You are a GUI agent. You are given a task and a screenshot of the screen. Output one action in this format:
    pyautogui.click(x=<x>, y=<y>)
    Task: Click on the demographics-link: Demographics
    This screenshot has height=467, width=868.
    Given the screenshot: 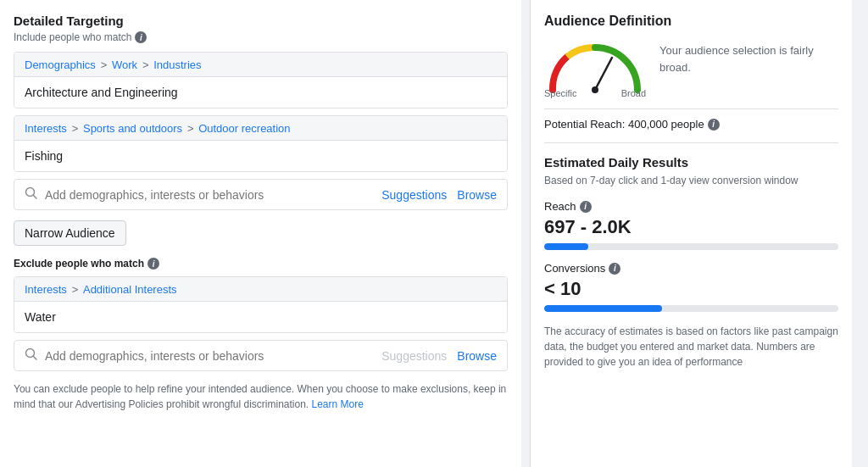 What is the action you would take?
    pyautogui.click(x=60, y=64)
    